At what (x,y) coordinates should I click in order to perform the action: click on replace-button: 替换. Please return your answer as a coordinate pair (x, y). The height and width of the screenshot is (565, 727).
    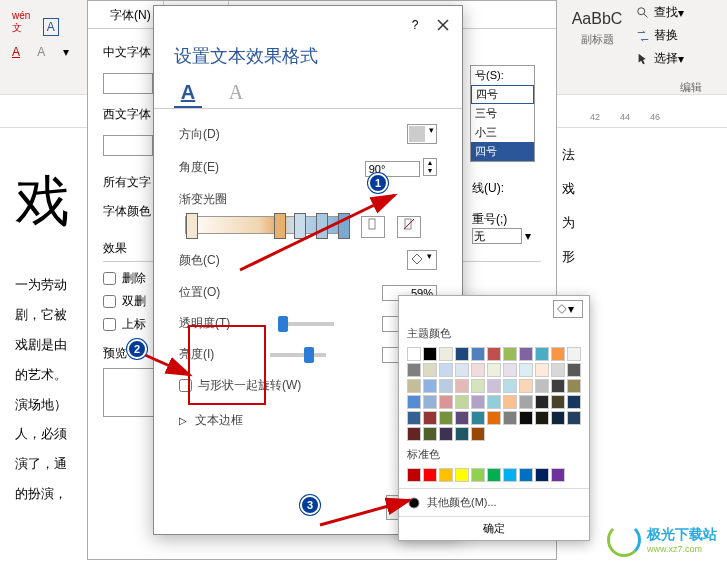
    Looking at the image, I should click on (677, 36).